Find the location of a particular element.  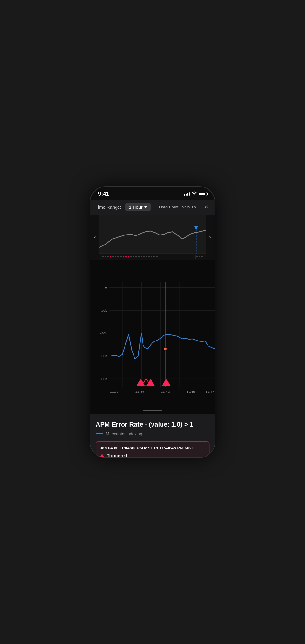

status-bar: 9:41 is located at coordinates (152, 193).